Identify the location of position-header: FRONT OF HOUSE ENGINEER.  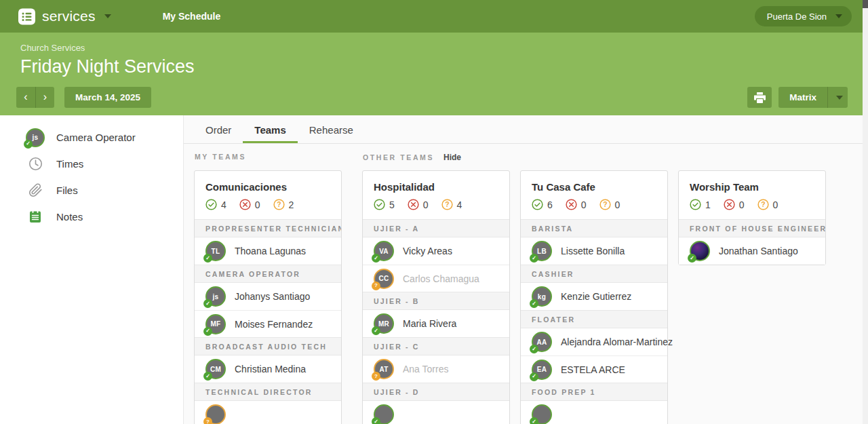
(752, 228).